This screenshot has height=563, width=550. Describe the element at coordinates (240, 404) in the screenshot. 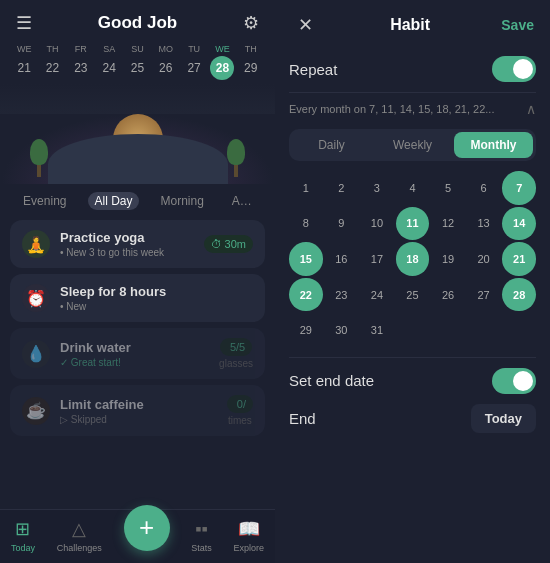

I see `habit-badge: 0/` at that location.